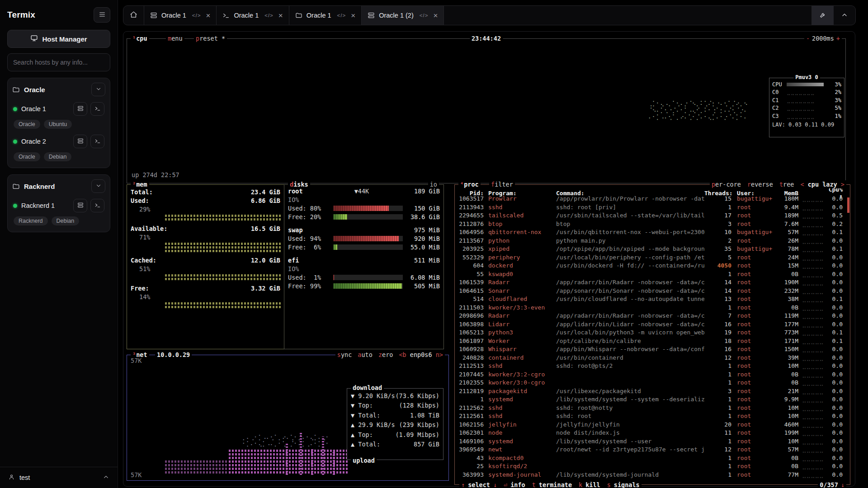 The height and width of the screenshot is (488, 868). I want to click on process-row: 1064615Sonarr/app/sonarr/bin/Sonarr -nob…, so click(652, 291).